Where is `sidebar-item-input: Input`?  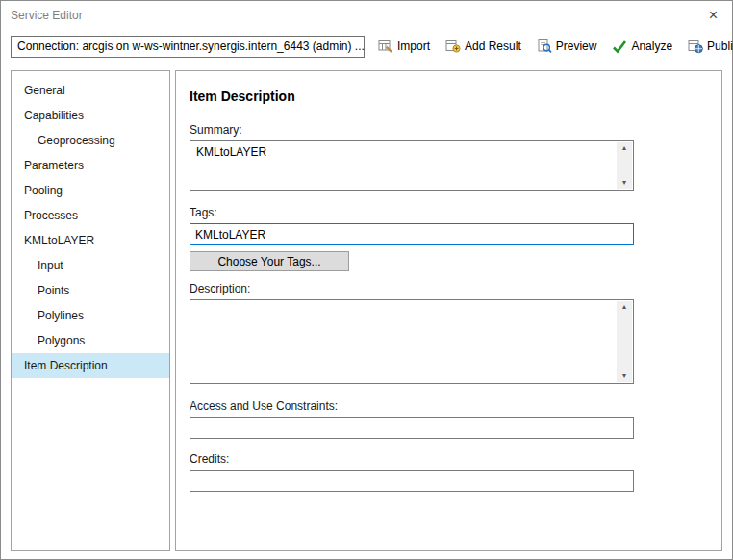 sidebar-item-input: Input is located at coordinates (90, 266).